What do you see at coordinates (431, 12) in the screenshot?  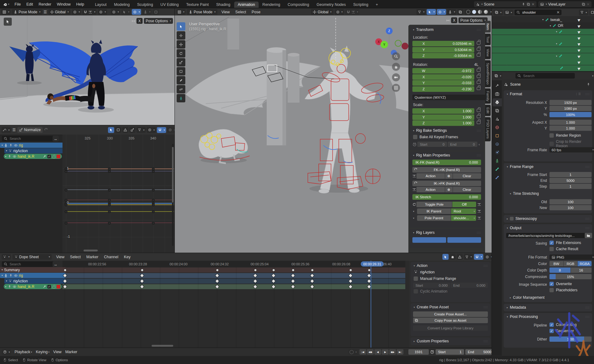 I see `gizmos-popover: ▾` at bounding box center [431, 12].